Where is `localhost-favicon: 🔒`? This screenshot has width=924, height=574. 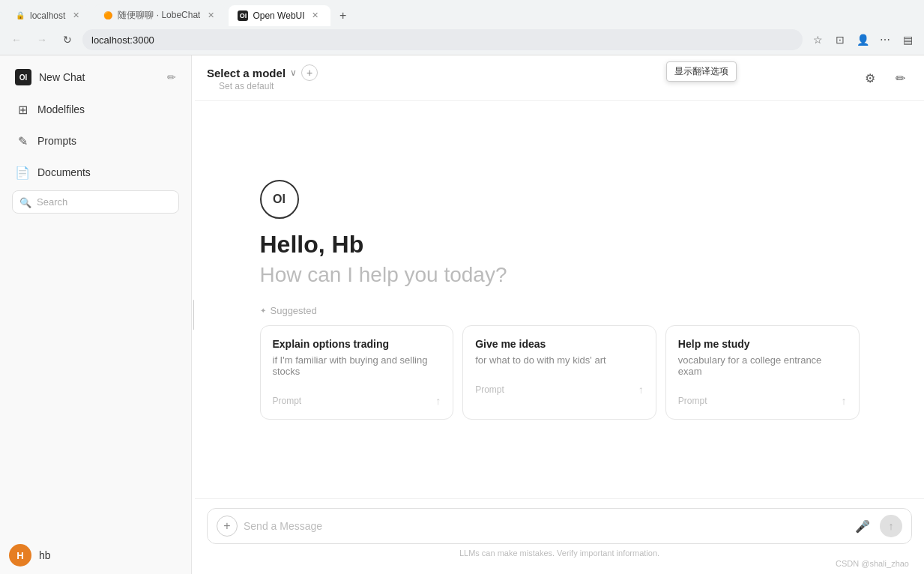 localhost-favicon: 🔒 is located at coordinates (20, 16).